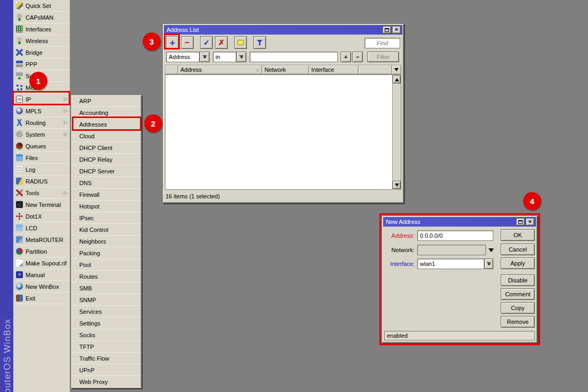  I want to click on scroll-down-button, so click(397, 185).